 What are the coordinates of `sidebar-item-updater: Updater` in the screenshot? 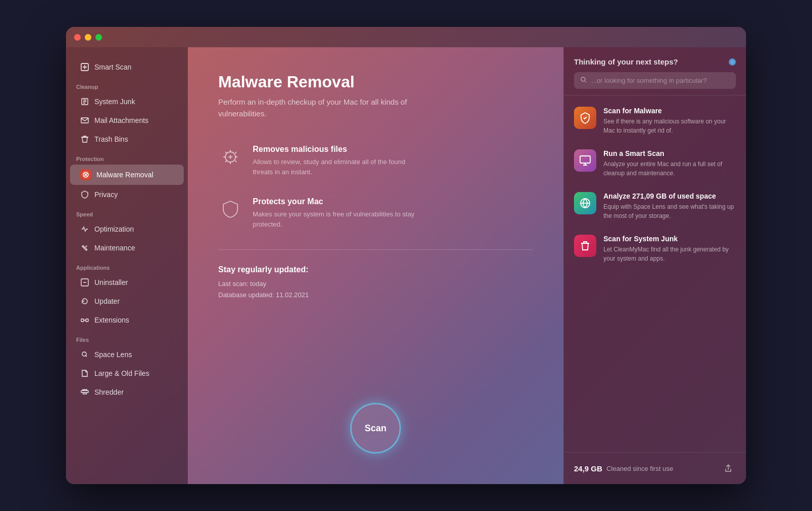 It's located at (127, 301).